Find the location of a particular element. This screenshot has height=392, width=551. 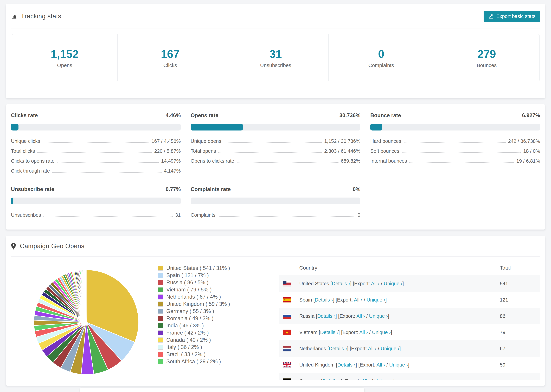

rate-row-value: 4.147% is located at coordinates (172, 171).